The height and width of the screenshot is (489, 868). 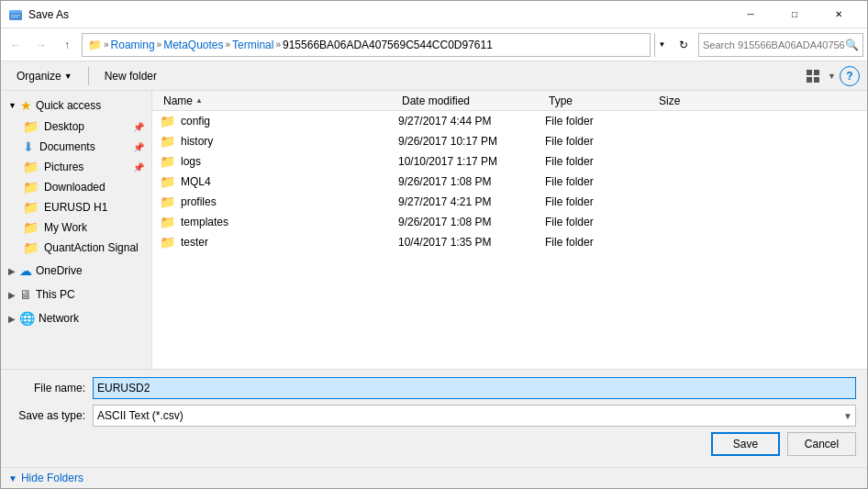 What do you see at coordinates (662, 45) in the screenshot?
I see `breadcrumb-dropdown-button: ▼` at bounding box center [662, 45].